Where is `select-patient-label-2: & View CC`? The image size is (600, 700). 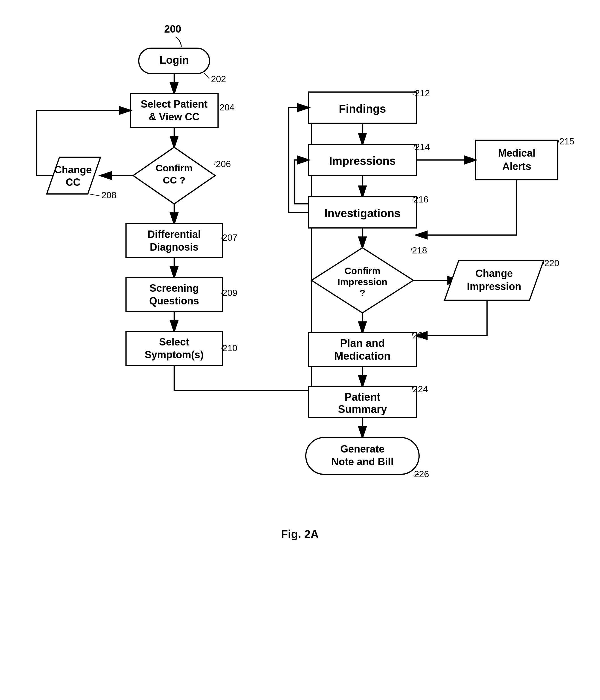
select-patient-label-2: & View CC is located at coordinates (174, 117).